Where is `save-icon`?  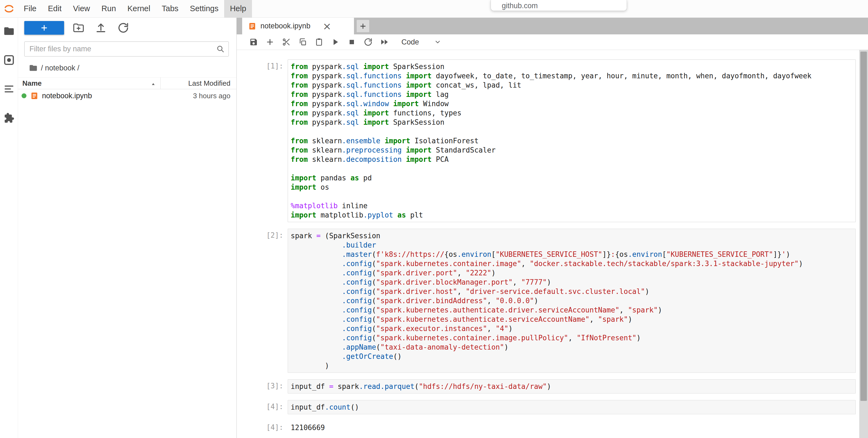
save-icon is located at coordinates (254, 42).